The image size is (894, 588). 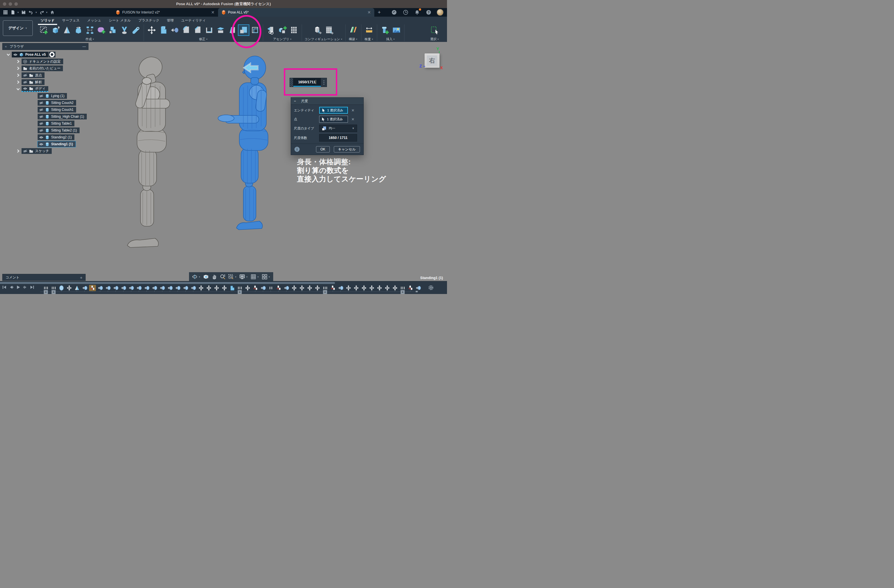 I want to click on collapse-dialog-icon: −, so click(x=295, y=101).